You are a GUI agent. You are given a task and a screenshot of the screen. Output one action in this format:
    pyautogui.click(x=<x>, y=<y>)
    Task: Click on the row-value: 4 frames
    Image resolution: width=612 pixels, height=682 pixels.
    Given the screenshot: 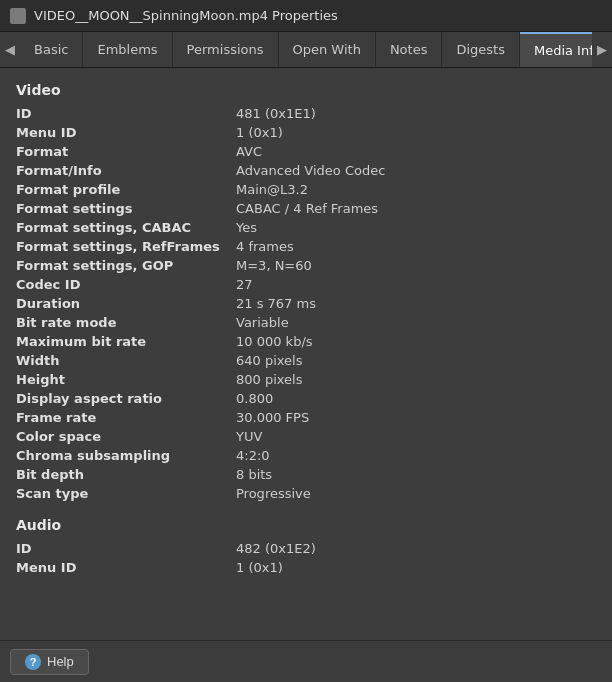 What is the action you would take?
    pyautogui.click(x=416, y=246)
    